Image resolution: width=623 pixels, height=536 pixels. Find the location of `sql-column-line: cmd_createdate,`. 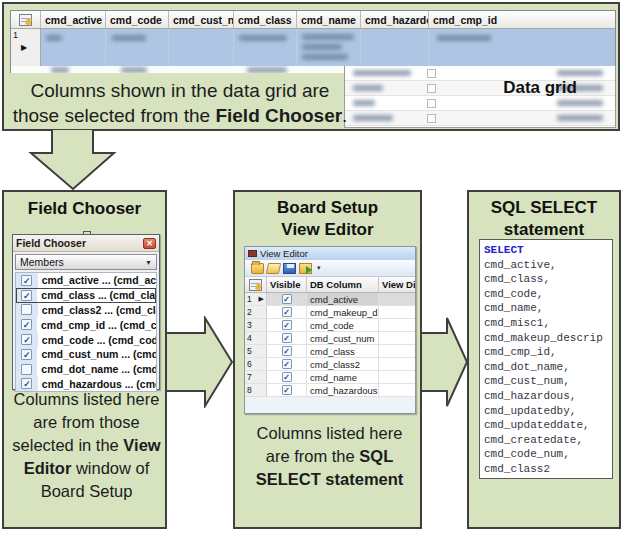

sql-column-line: cmd_createdate, is located at coordinates (548, 440).